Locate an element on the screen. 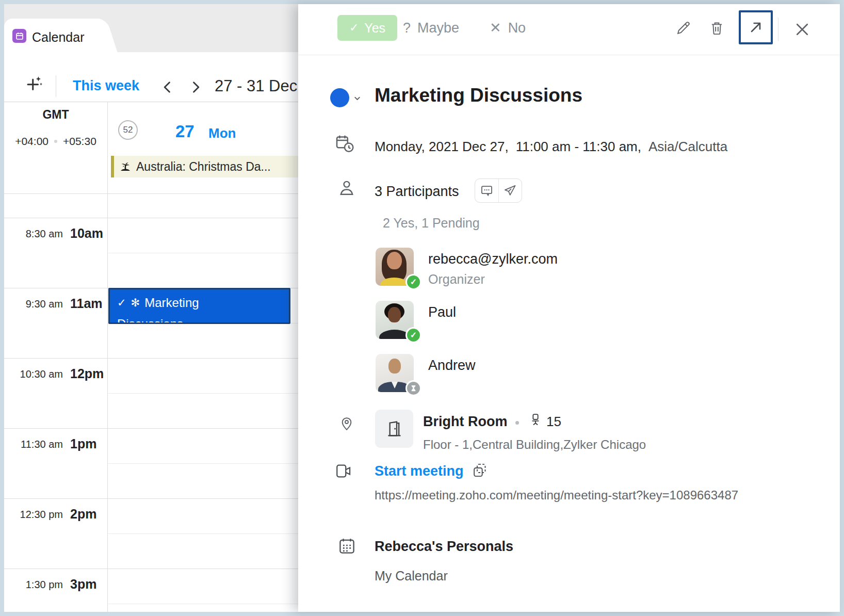 The width and height of the screenshot is (844, 616). event-title: Marketing Discussions is located at coordinates (479, 95).